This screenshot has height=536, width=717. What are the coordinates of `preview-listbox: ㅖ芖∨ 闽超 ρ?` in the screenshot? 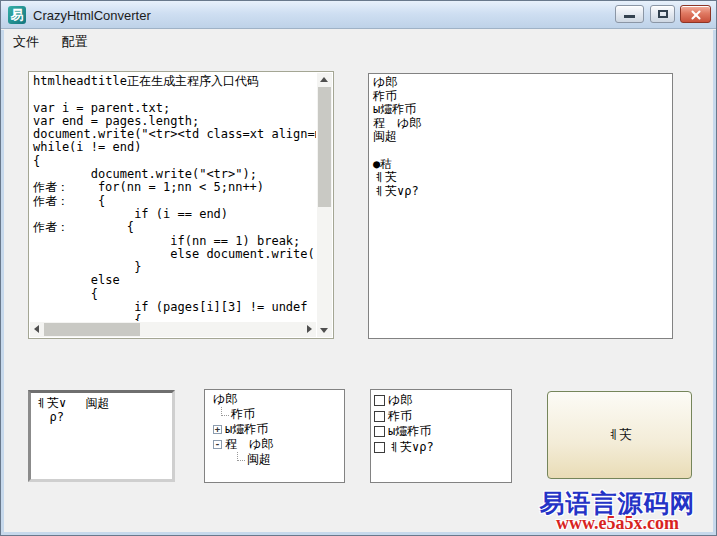 It's located at (102, 436).